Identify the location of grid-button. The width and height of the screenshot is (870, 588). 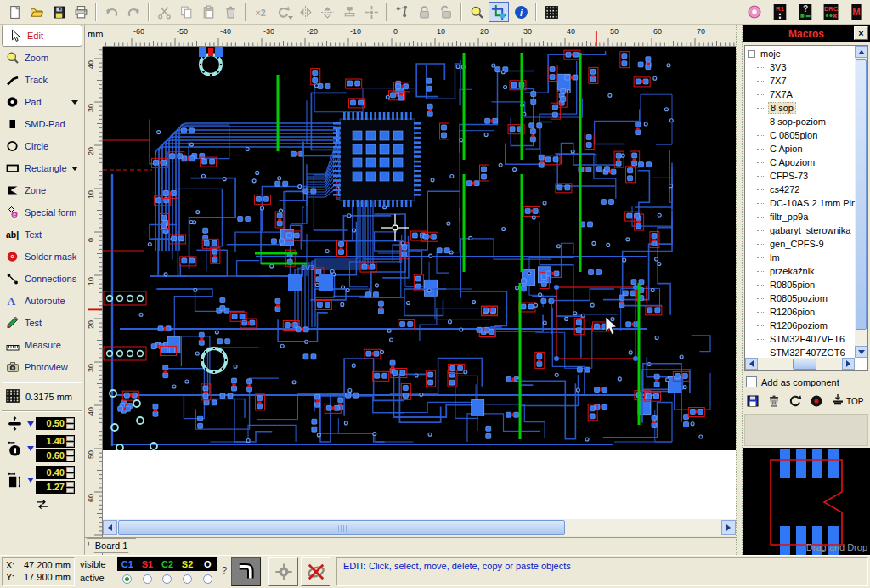
(551, 12).